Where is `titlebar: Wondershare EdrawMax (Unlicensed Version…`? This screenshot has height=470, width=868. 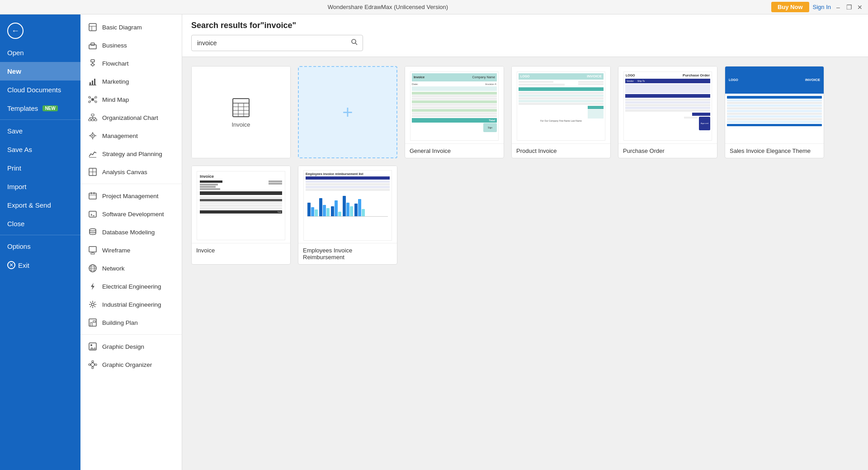 titlebar: Wondershare EdrawMax (Unlicensed Version… is located at coordinates (434, 7).